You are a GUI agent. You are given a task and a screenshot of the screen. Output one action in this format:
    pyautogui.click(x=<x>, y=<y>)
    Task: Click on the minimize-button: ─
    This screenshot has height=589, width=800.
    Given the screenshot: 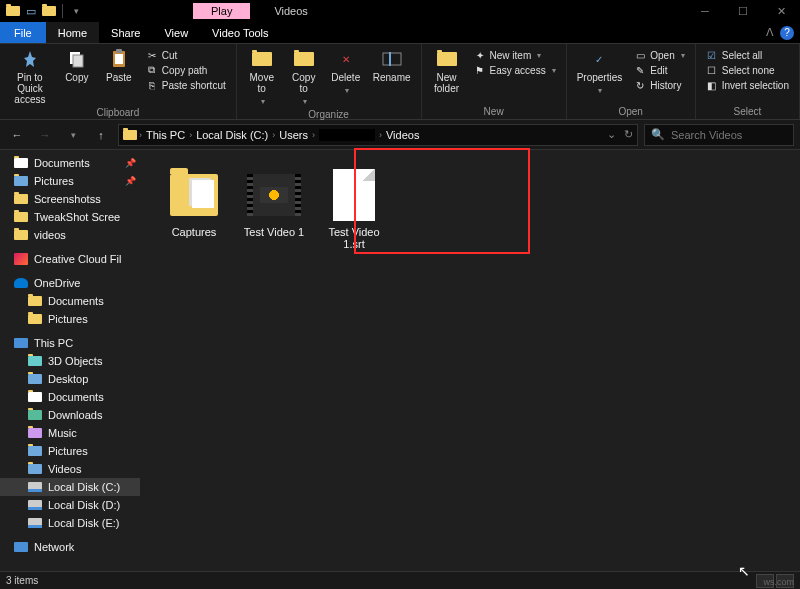 What is the action you would take?
    pyautogui.click(x=705, y=11)
    